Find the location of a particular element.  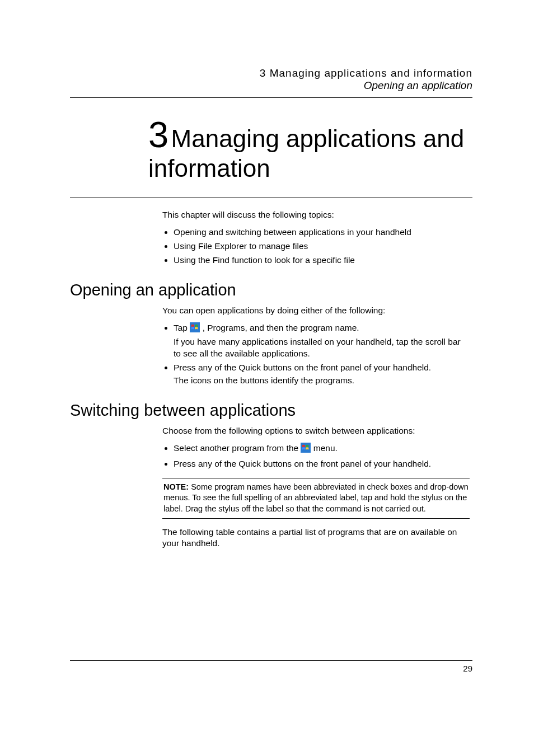

chapter-number: 3 is located at coordinates (158, 134).